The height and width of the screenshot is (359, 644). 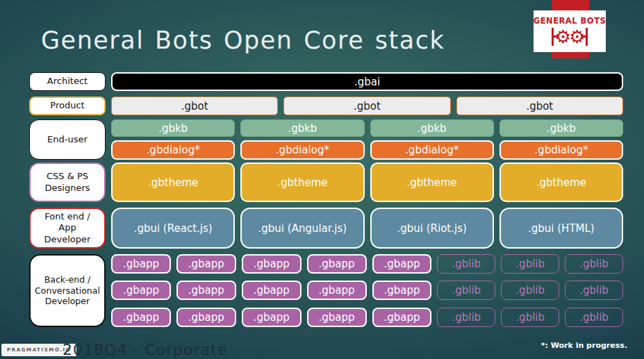 What do you see at coordinates (367, 182) in the screenshot?
I see `gbtheme-row: .gbtheme .gbtheme .gbtheme .gbtheme` at bounding box center [367, 182].